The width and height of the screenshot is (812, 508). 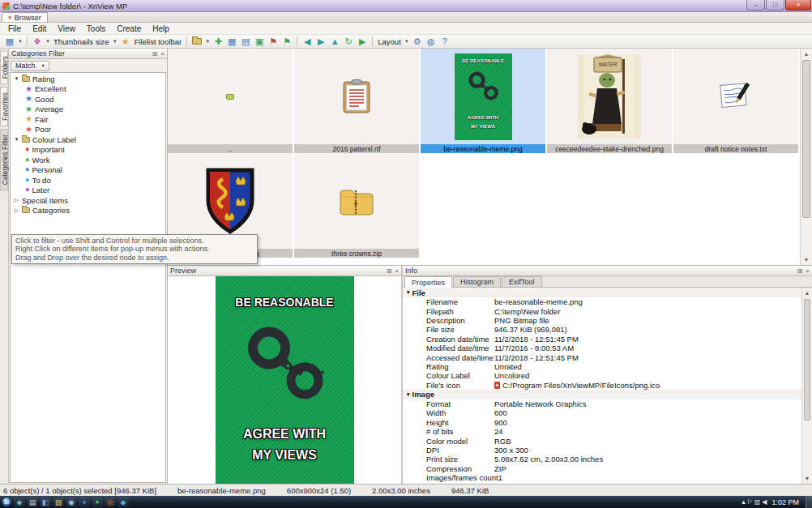 I want to click on show-desktop-button, so click(x=809, y=502).